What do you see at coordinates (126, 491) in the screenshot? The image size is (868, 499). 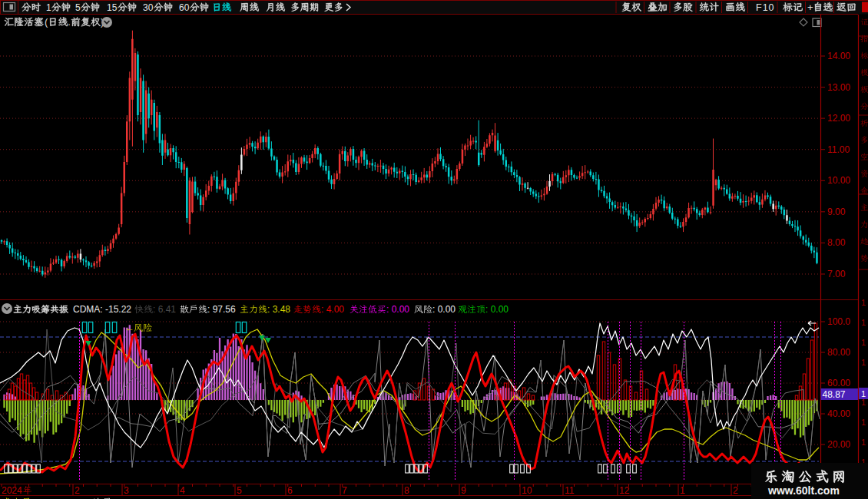 I see `svg-text: 3` at bounding box center [126, 491].